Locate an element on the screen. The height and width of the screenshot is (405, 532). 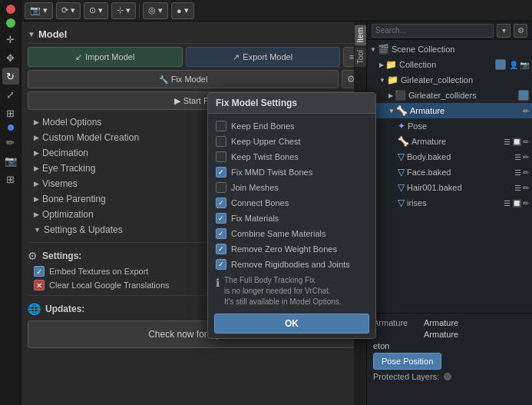
fix-materials-checkbox is located at coordinates (221, 218).